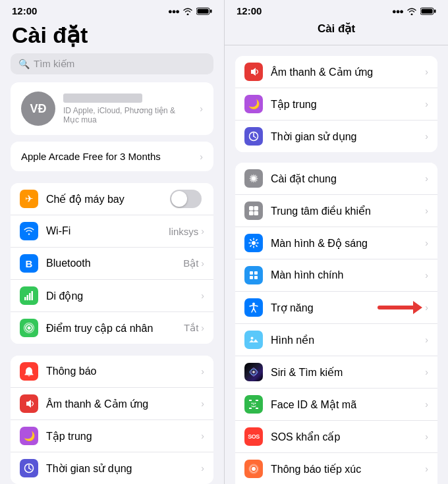 The image size is (448, 484). What do you see at coordinates (112, 371) in the screenshot?
I see `notifications-row: Thông báo ›` at bounding box center [112, 371].